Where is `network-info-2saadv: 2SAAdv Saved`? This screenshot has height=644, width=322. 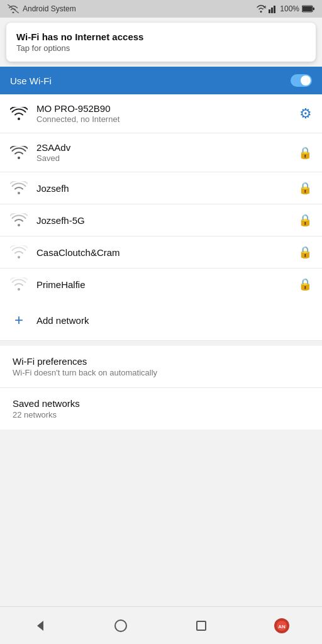 network-info-2saadv: 2SAAdv Saved is located at coordinates (167, 152).